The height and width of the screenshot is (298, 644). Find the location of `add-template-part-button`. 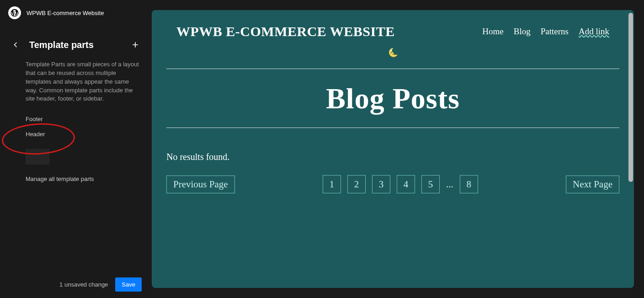

add-template-part-button is located at coordinates (135, 45).